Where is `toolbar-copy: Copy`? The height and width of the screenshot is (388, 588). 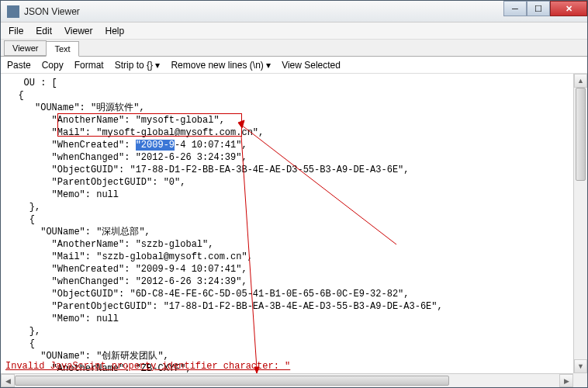 toolbar-copy: Copy is located at coordinates (53, 65).